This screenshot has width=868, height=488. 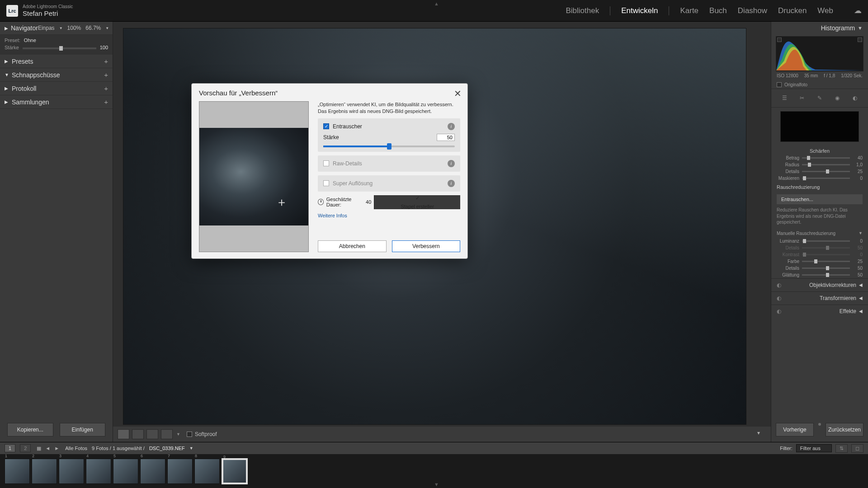 What do you see at coordinates (437, 484) in the screenshot?
I see `bottom-edge-grip: ▼` at bounding box center [437, 484].